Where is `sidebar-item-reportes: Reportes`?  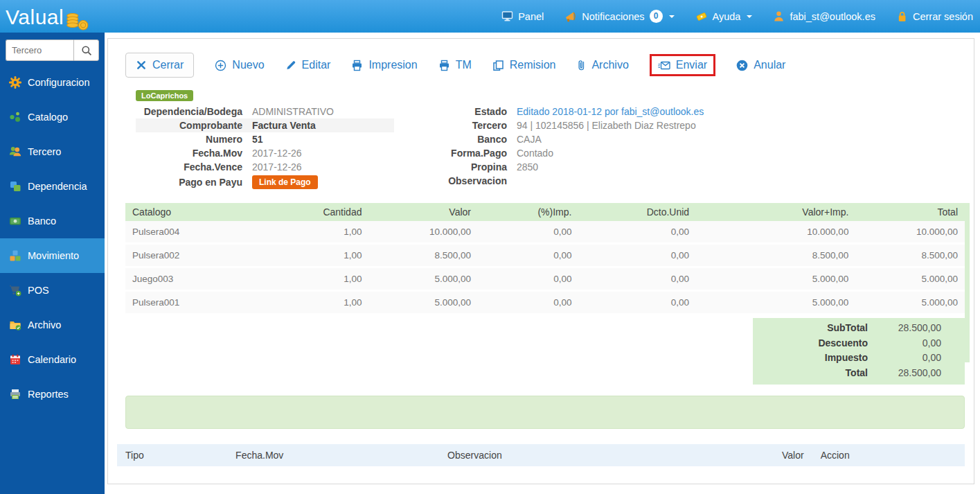
sidebar-item-reportes: Reportes is located at coordinates (53, 394).